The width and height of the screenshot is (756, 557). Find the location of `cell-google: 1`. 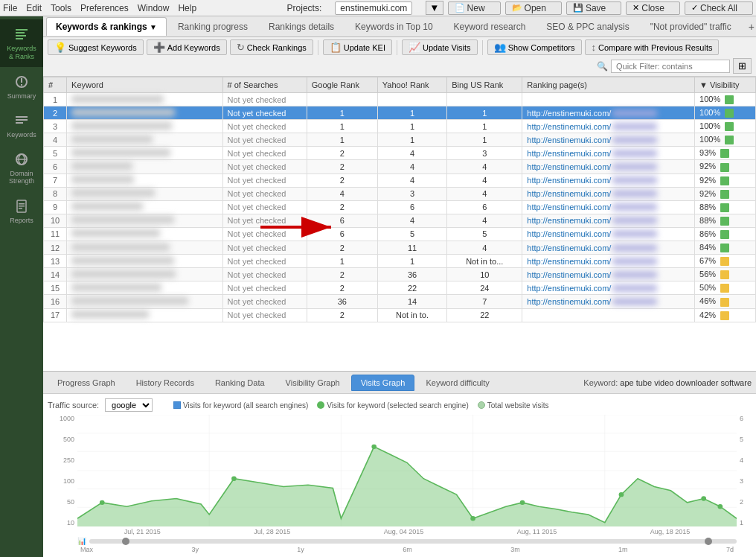

cell-google: 1 is located at coordinates (342, 127).